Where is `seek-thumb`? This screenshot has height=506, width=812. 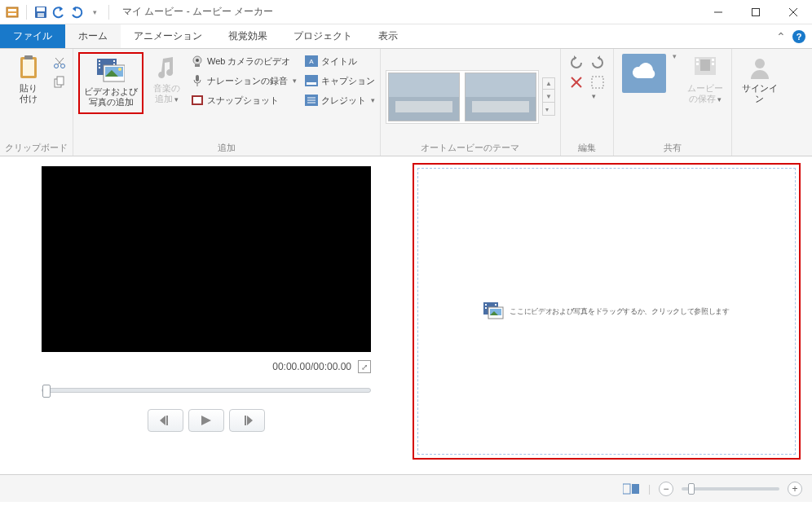
seek-thumb is located at coordinates (46, 391).